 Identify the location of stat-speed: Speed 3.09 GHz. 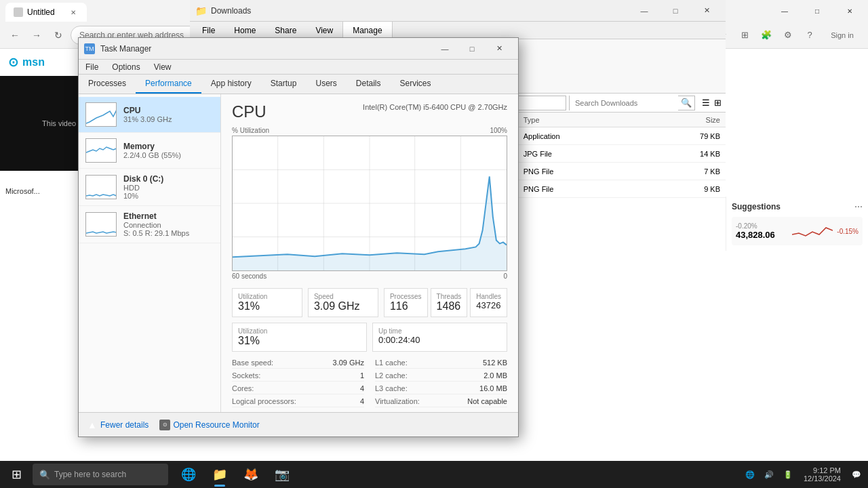
(343, 302).